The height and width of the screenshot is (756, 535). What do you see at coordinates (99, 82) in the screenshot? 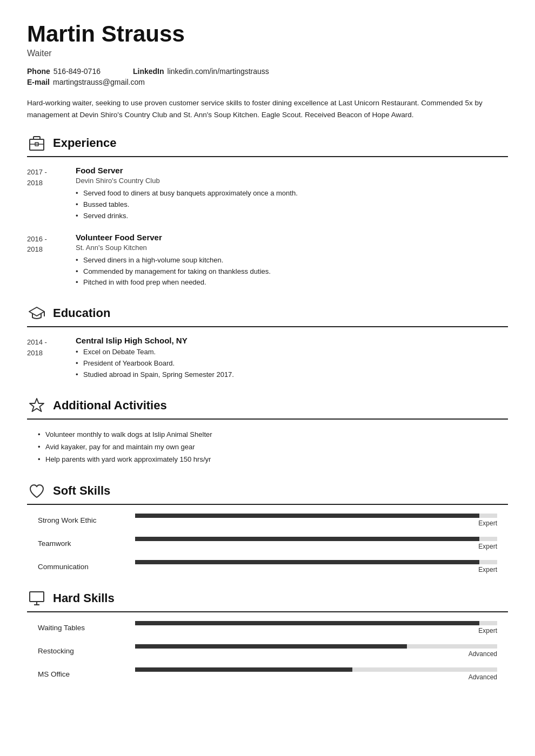
I see `email-value: martingstrauss@gmail.com` at bounding box center [99, 82].